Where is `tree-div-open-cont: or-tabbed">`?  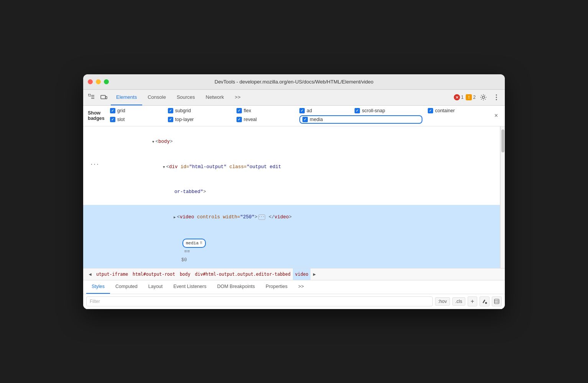
tree-div-open-cont: or-tabbed"> is located at coordinates (291, 192).